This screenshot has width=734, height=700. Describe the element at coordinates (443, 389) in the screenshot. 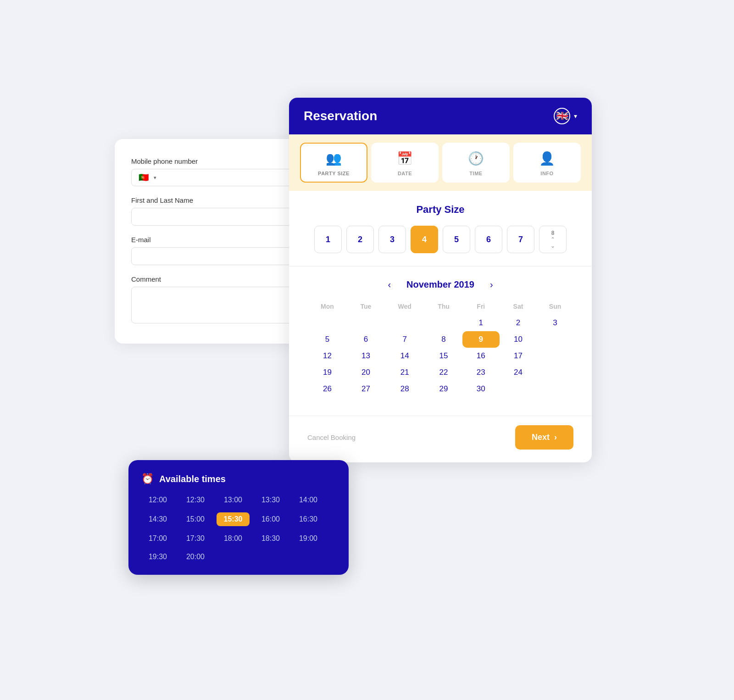

I see `cal-day-29: 29` at that location.